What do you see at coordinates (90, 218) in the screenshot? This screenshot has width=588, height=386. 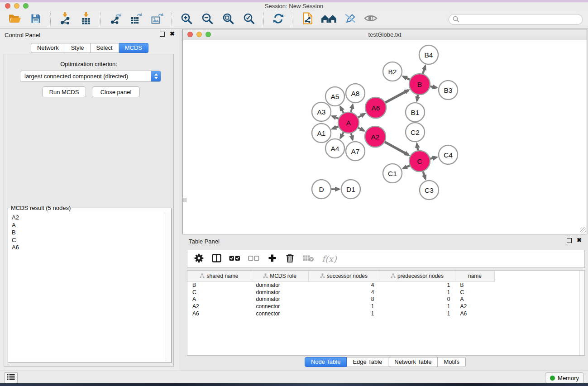 I see `mcds-result-item: A2` at bounding box center [90, 218].